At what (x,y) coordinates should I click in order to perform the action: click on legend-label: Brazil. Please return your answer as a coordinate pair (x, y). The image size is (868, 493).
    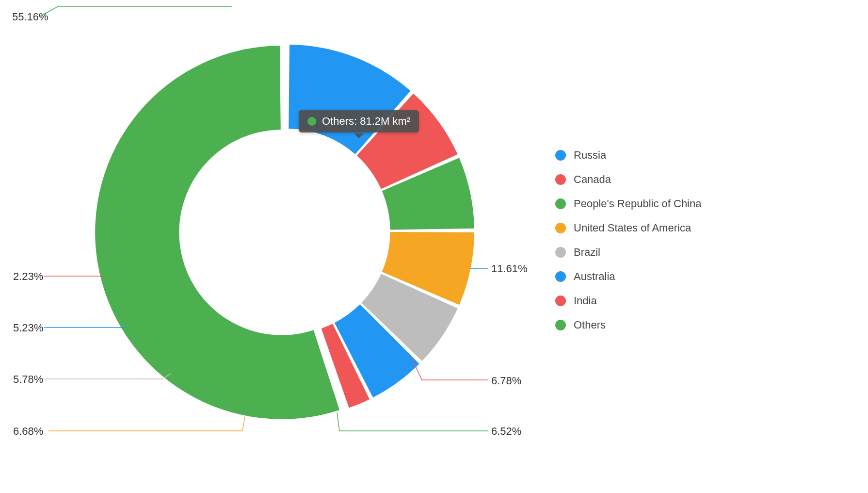
    Looking at the image, I should click on (587, 252).